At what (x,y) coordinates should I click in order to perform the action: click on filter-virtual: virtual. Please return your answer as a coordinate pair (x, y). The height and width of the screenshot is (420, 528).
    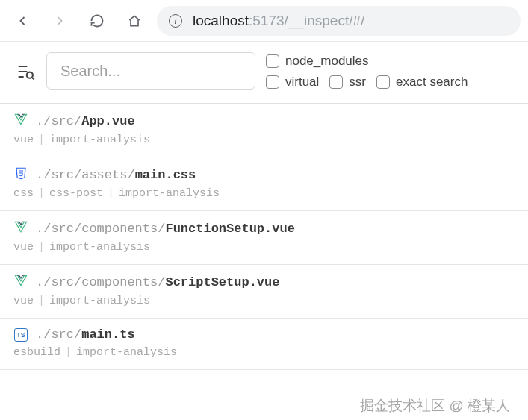
    Looking at the image, I should click on (293, 82).